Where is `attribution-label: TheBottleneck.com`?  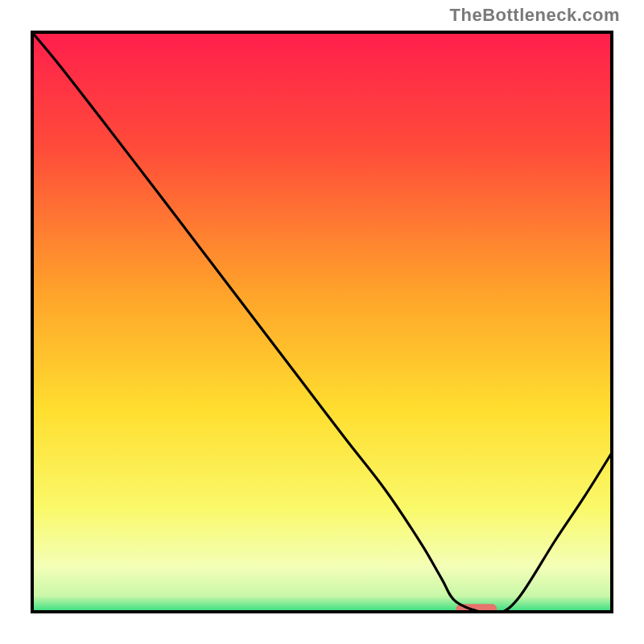
attribution-label: TheBottleneck.com is located at coordinates (535, 15).